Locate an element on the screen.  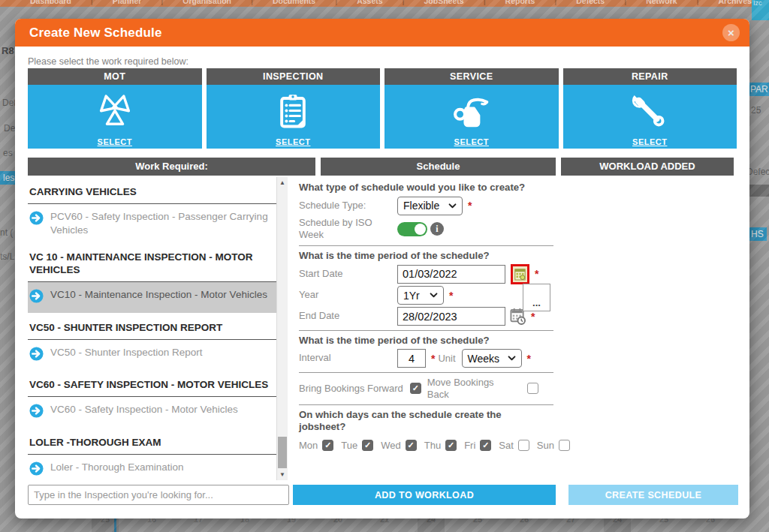
day-checkbox-thu is located at coordinates (451, 446).